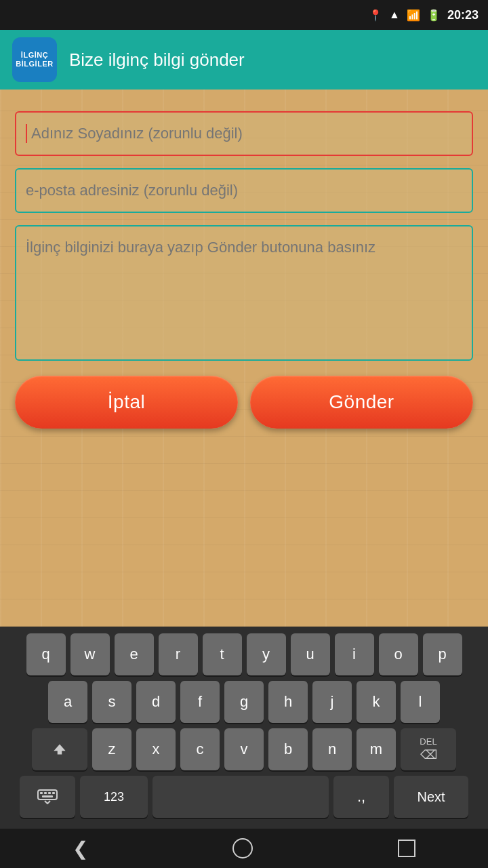  I want to click on key-h: h, so click(288, 702).